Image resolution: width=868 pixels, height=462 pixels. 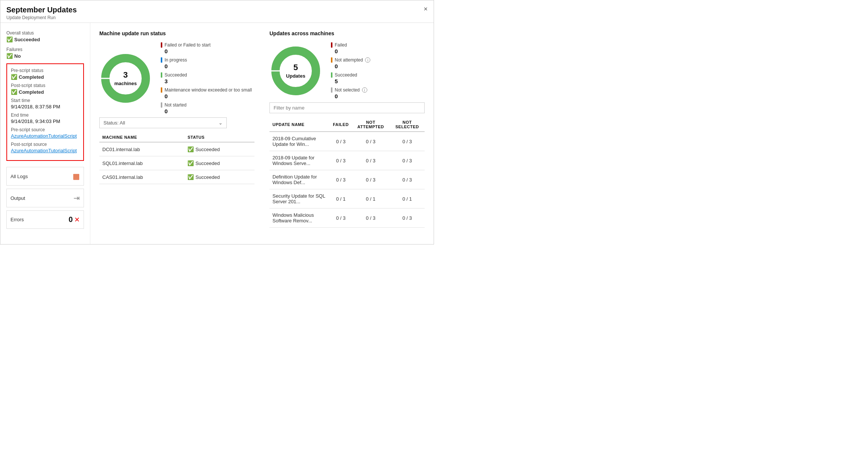 What do you see at coordinates (347, 141) in the screenshot?
I see `table-row: 2018-09 Cumulative Update for Win... 0 /…` at bounding box center [347, 141].